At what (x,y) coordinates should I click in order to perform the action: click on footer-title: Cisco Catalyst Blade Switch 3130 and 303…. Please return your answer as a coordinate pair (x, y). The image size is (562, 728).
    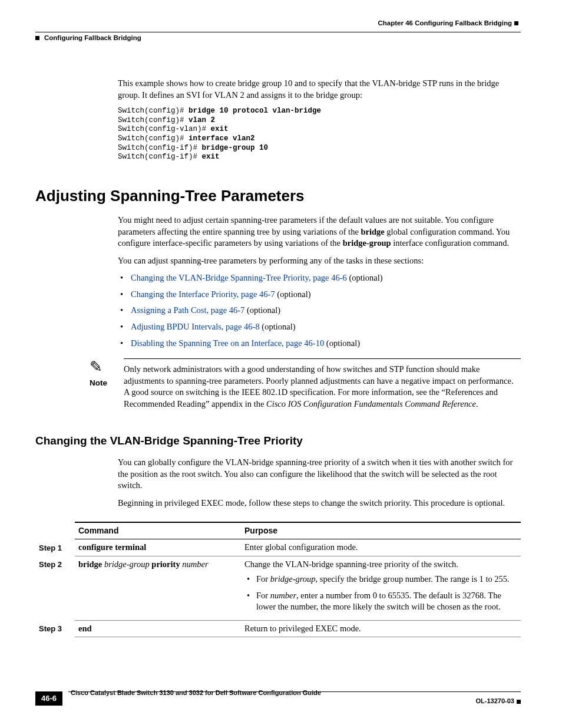
    Looking at the image, I should click on (196, 693).